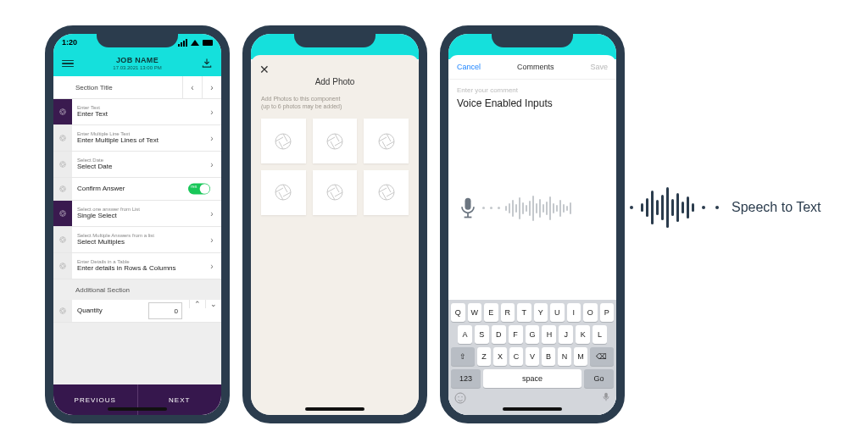 The width and height of the screenshot is (868, 448). What do you see at coordinates (137, 68) in the screenshot?
I see `job-timestamp: 17.03.2021 13:00 PM` at bounding box center [137, 68].